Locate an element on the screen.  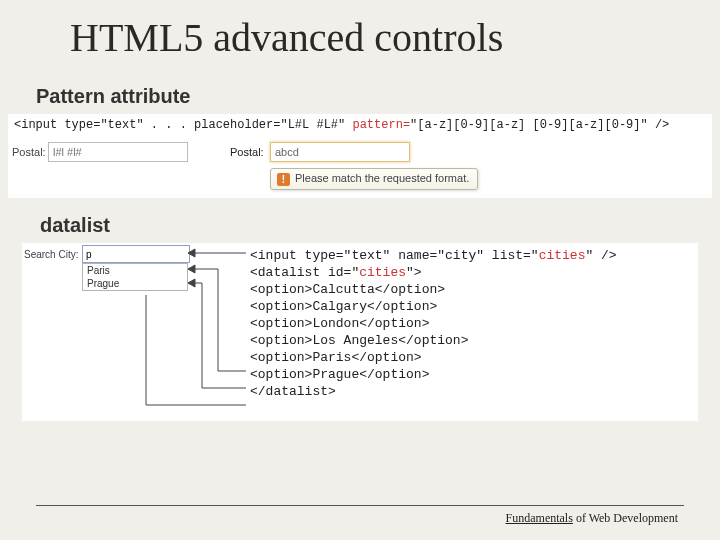
warning-icon: ! is located at coordinates (284, 180).